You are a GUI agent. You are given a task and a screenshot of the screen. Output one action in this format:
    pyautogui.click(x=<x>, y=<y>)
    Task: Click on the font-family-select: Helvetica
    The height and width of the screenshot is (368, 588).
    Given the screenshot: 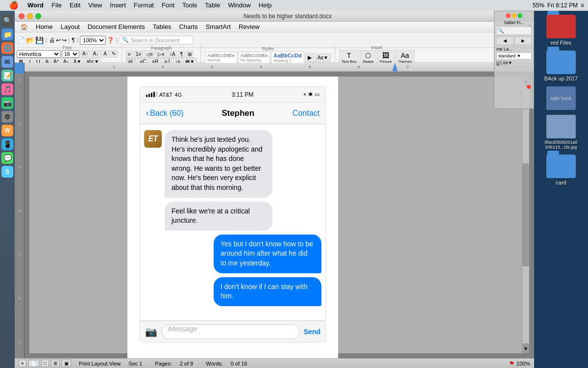 What is the action you would take?
    pyautogui.click(x=39, y=54)
    